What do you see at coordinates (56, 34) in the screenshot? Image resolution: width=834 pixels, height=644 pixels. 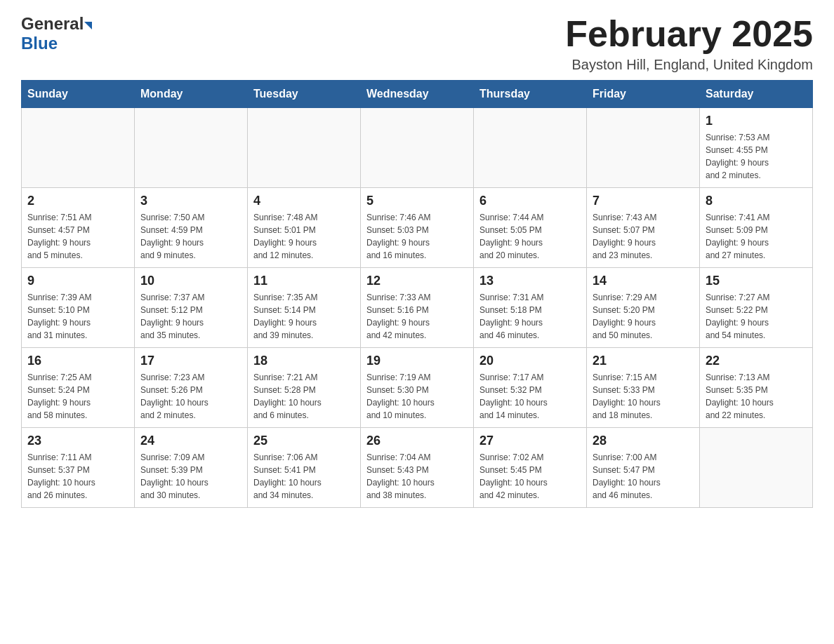 I see `logo: General Blue` at bounding box center [56, 34].